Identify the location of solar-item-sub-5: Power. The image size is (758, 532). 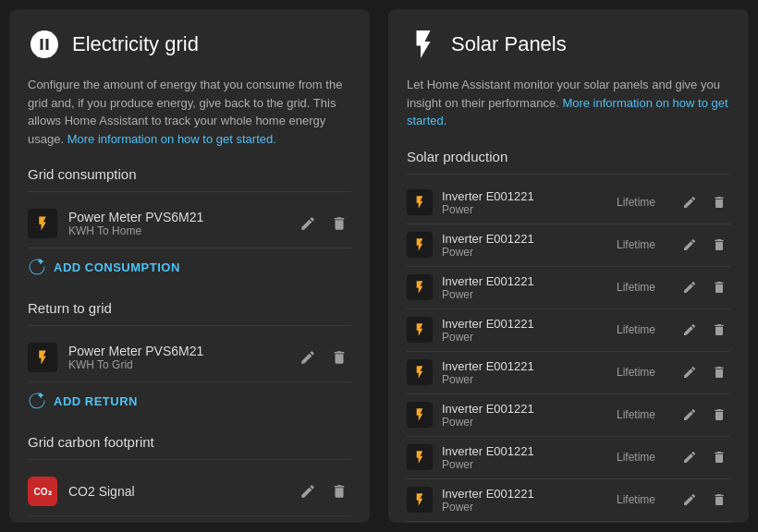
(529, 422).